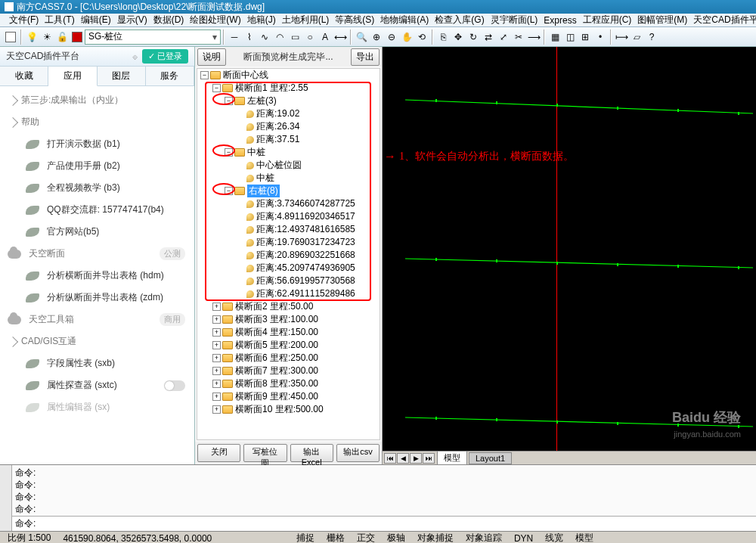 Image resolution: width=756 pixels, height=543 pixels. Describe the element at coordinates (219, 453) in the screenshot. I see `close-button: 关闭` at that location.